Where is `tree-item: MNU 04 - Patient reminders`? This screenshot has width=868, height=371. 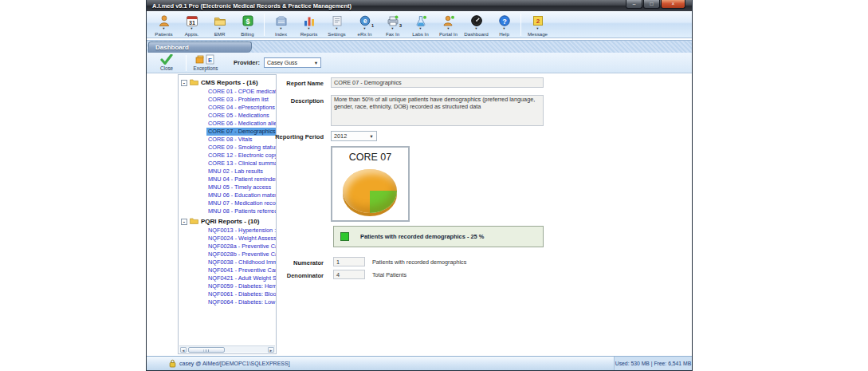
tree-item: MNU 04 - Patient reminders is located at coordinates (241, 180).